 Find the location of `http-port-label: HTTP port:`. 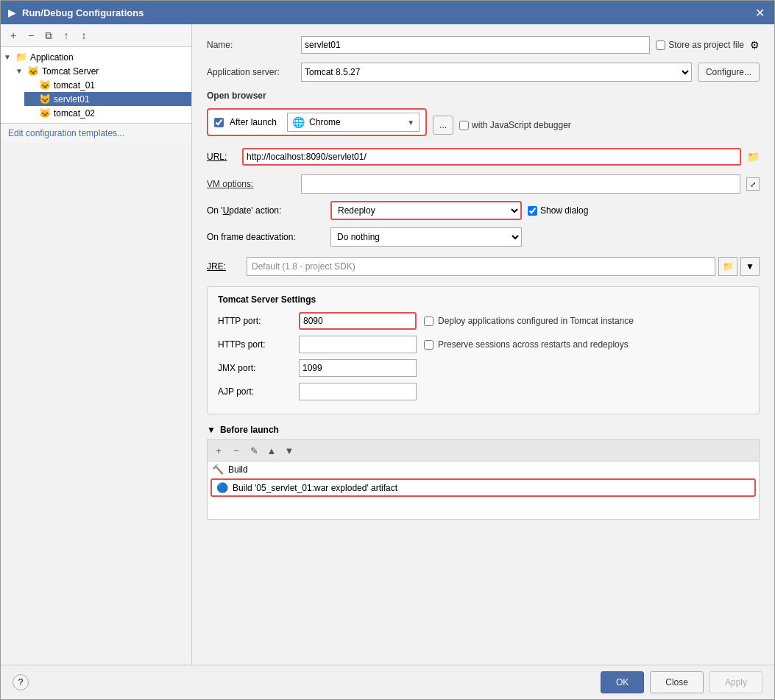

http-port-label: HTTP port: is located at coordinates (255, 321).